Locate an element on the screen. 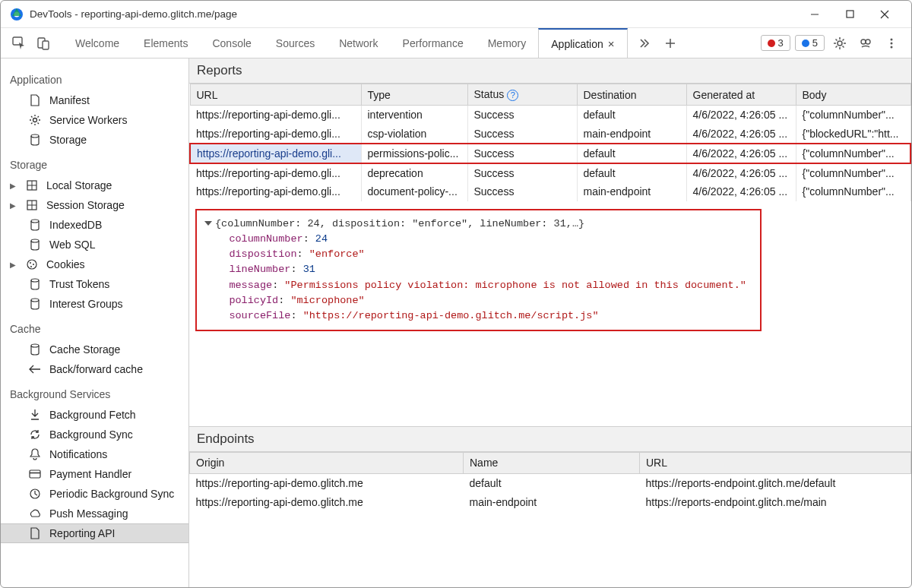 This screenshot has height=588, width=912. cell-body: {"blockedURL":"htt... is located at coordinates (853, 134).